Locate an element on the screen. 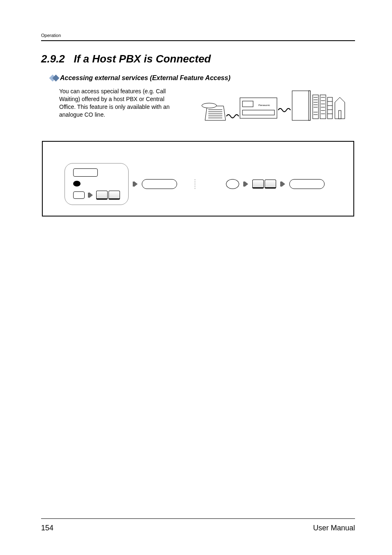 The height and width of the screenshot is (555, 392). page-number: 154 is located at coordinates (47, 528).